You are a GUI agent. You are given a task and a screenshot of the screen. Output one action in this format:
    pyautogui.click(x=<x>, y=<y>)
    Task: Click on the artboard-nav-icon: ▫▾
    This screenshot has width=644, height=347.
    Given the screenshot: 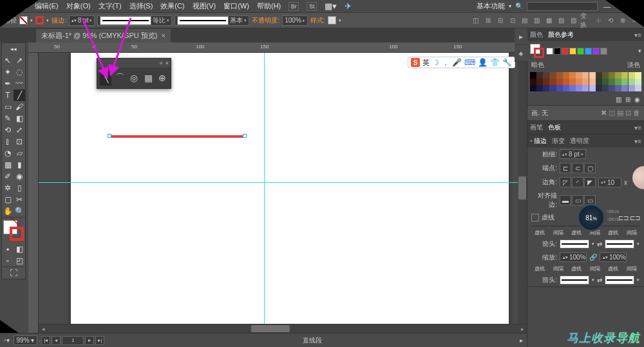 What is the action you would take?
    pyautogui.click(x=6, y=340)
    